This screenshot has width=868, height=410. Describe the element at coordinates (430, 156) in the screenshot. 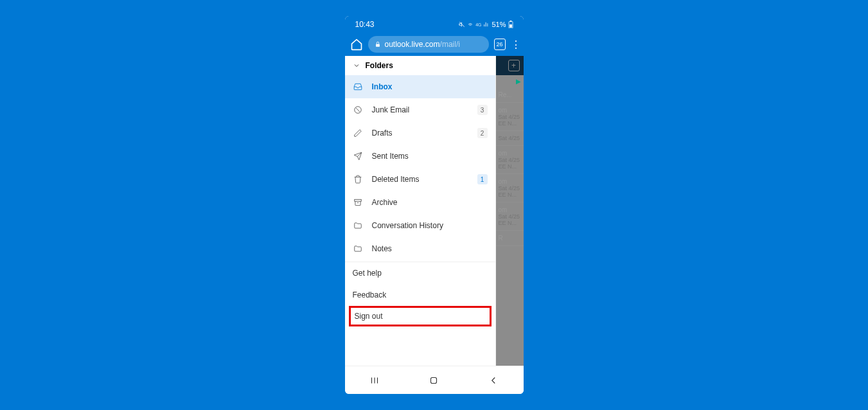

I see `sidebar-item-label: Sent Items` at that location.